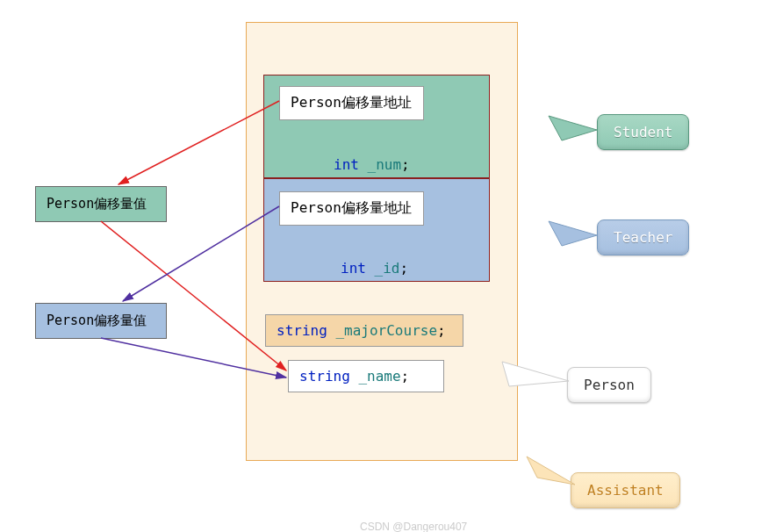  Describe the element at coordinates (325, 376) in the screenshot. I see `name-type: string` at that location.